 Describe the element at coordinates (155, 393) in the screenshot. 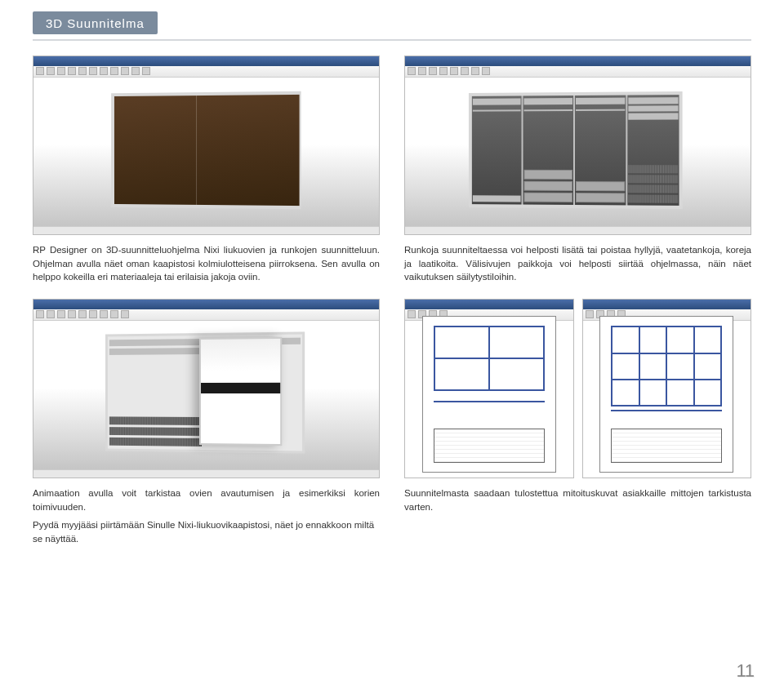

I see `interior` at that location.